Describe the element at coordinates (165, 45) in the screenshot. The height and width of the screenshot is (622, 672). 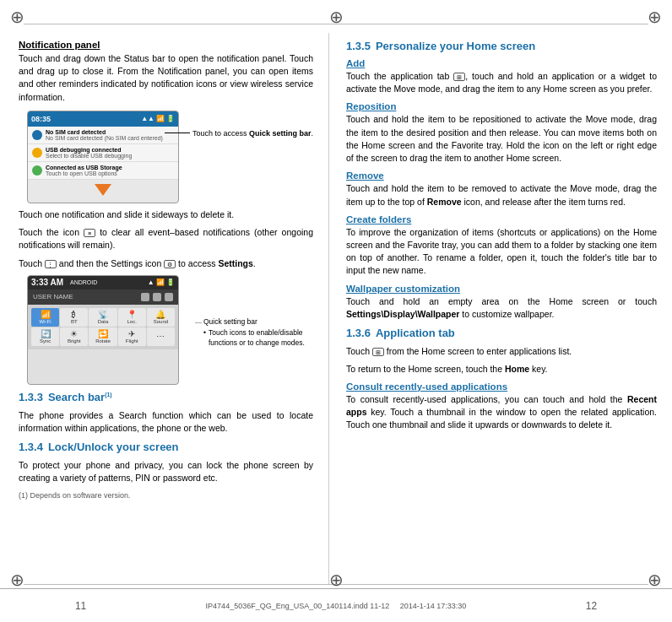
I see `notification-panel-title: Notification panel` at that location.